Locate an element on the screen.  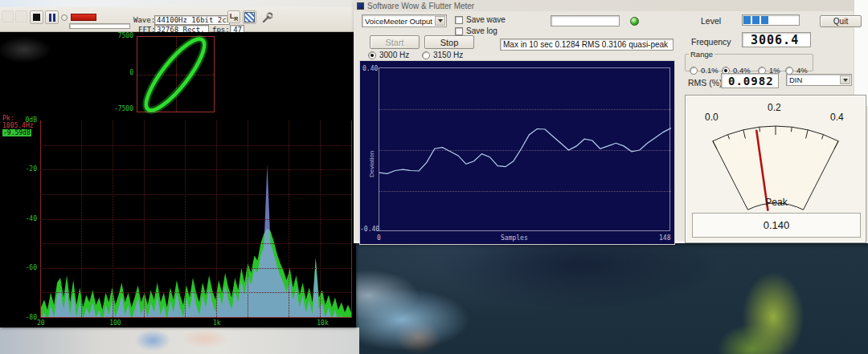
wrench-icon is located at coordinates (267, 18).